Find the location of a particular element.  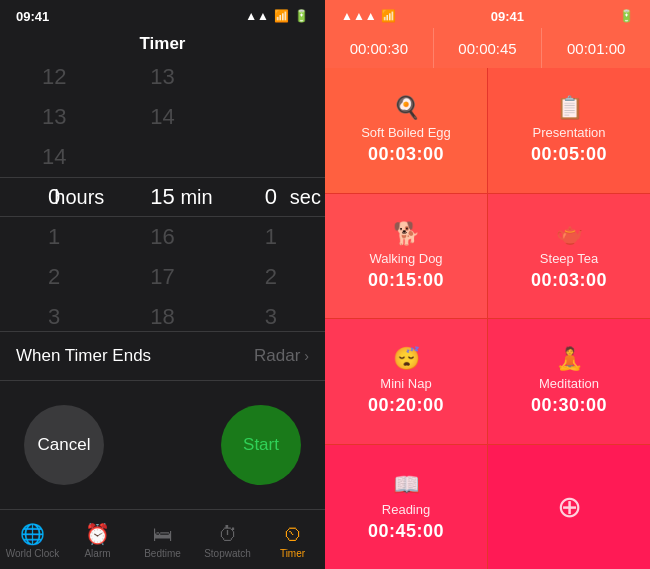

world-clock-icon: 🌐 is located at coordinates (32, 534).